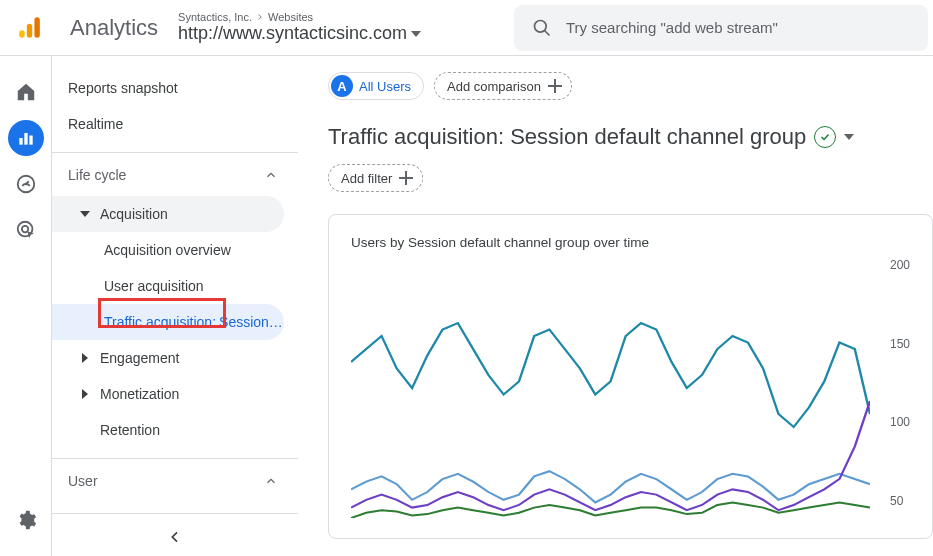 The width and height of the screenshot is (933, 556). Describe the element at coordinates (154, 286) in the screenshot. I see `sidebar-leaf-label: User acquisition` at that location.